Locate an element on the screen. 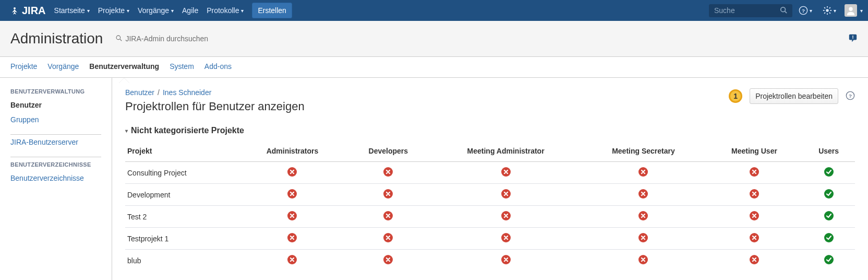 This screenshot has height=280, width=868. sidebar-group: JIRA-Benutzerserver is located at coordinates (56, 142).